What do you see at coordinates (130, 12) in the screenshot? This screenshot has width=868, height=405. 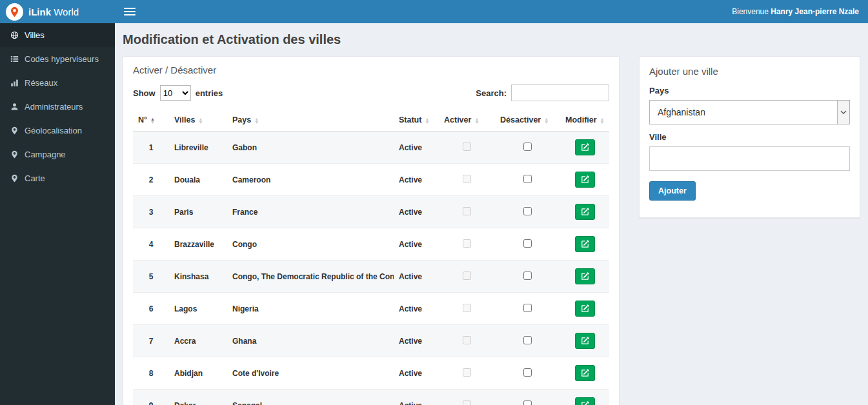 I see `hamburger-menu-icon` at bounding box center [130, 12].